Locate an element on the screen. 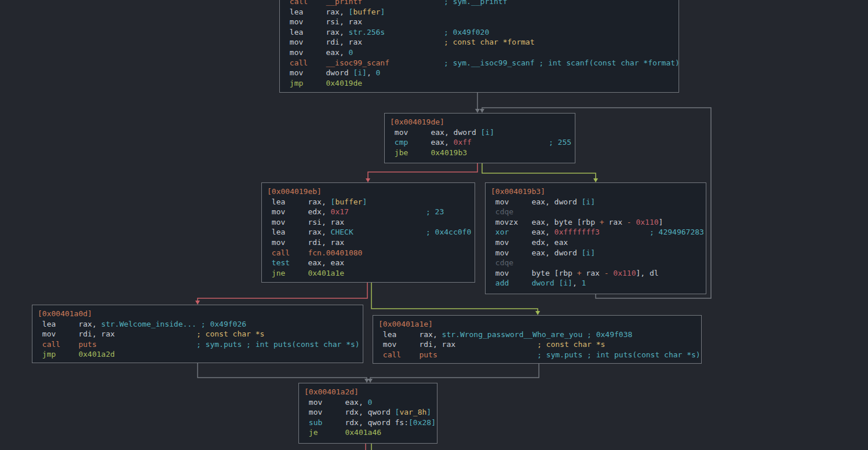  asm-token: ; 4294967283 is located at coordinates (677, 232).